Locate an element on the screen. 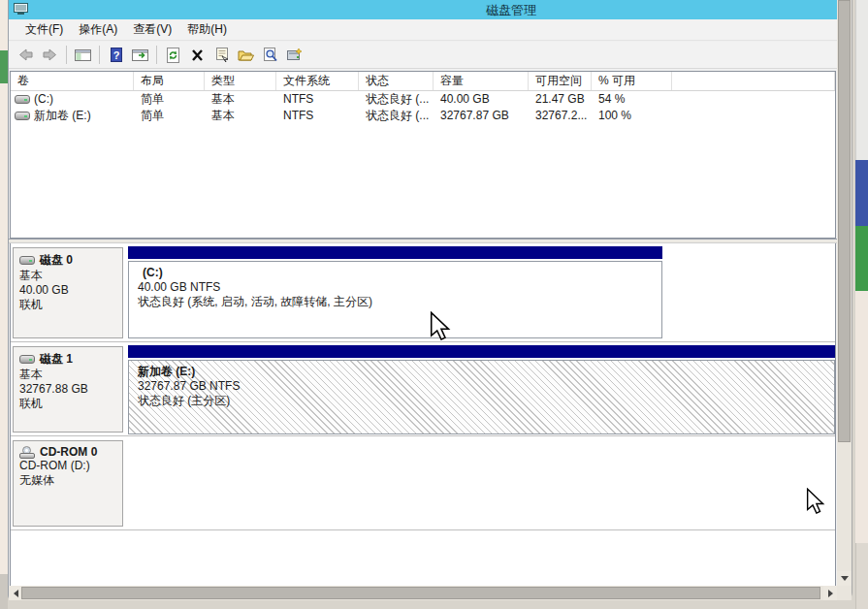 This screenshot has height=609, width=868. rescan-disks-button is located at coordinates (295, 54).